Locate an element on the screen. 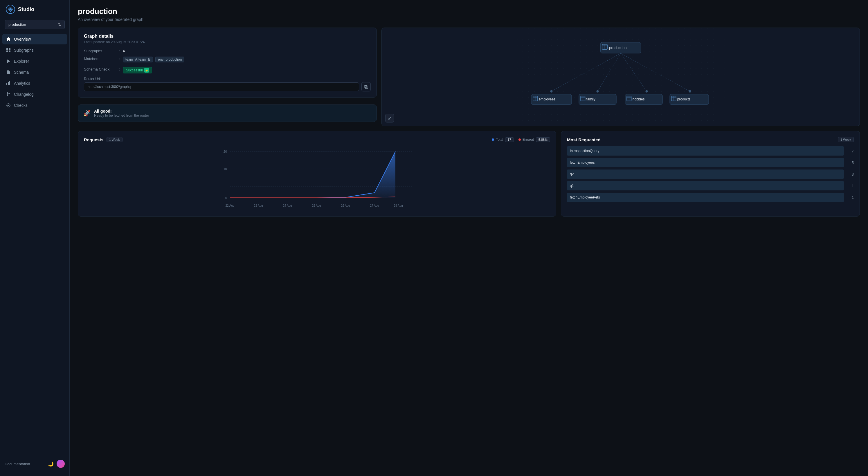  most-requested-header: Most Requested 1 Week is located at coordinates (710, 139).